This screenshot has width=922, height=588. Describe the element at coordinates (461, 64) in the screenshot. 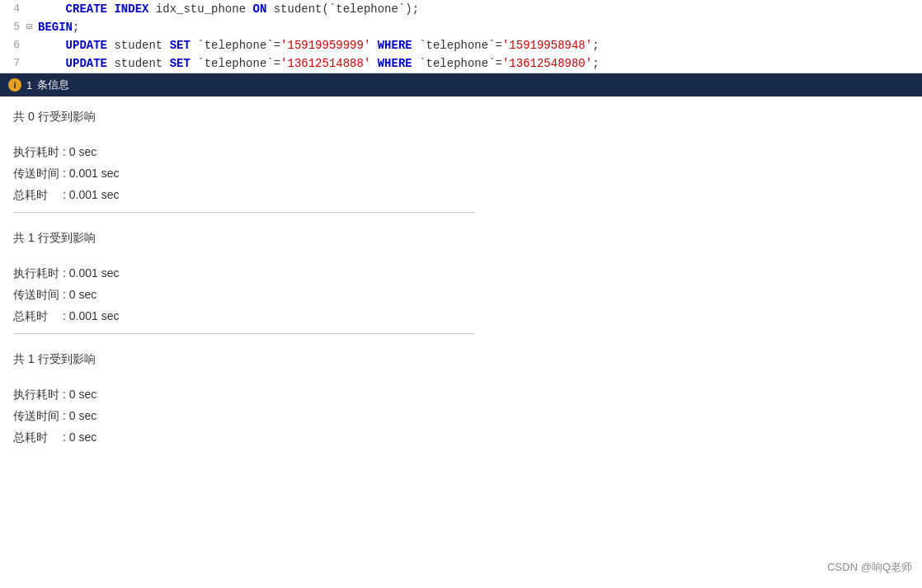

I see `code-line: 7 UPDATE student SET `telephone`='136125…` at that location.